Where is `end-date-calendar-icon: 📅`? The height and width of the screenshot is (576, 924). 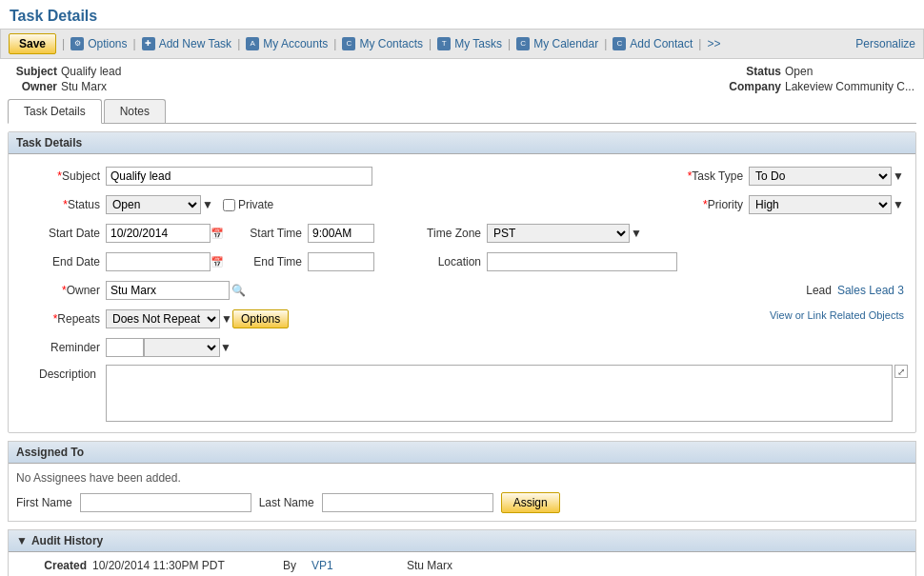 end-date-calendar-icon: 📅 is located at coordinates (217, 263).